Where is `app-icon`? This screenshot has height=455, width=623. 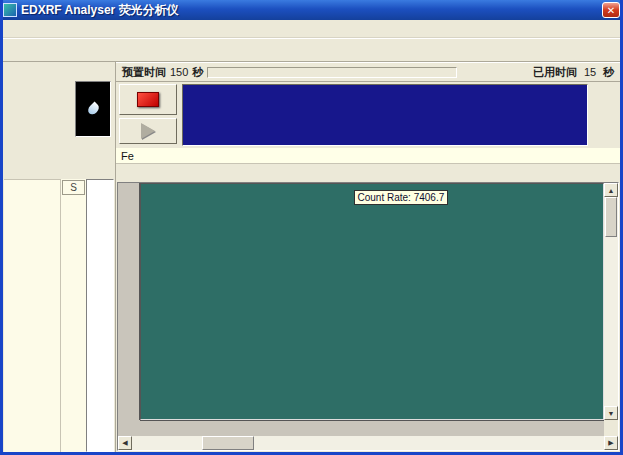
app-icon is located at coordinates (10, 10).